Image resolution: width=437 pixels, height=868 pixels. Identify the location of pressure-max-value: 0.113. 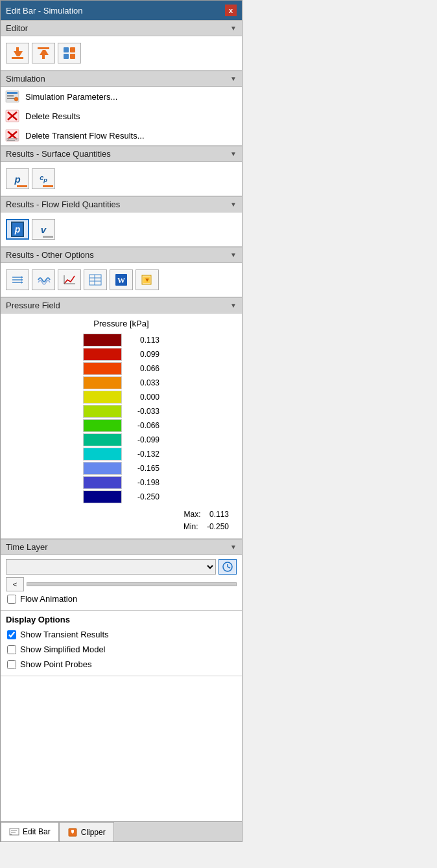
(219, 514).